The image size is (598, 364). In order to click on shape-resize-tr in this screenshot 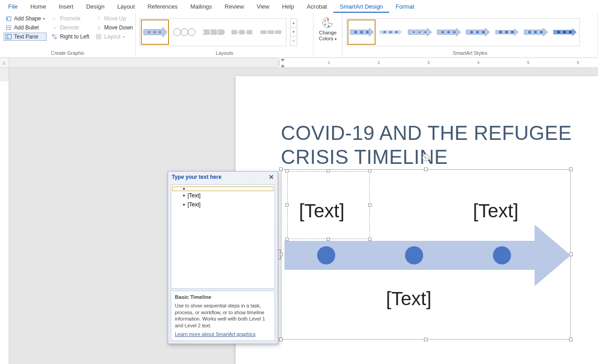, I will do `click(370, 171)`.